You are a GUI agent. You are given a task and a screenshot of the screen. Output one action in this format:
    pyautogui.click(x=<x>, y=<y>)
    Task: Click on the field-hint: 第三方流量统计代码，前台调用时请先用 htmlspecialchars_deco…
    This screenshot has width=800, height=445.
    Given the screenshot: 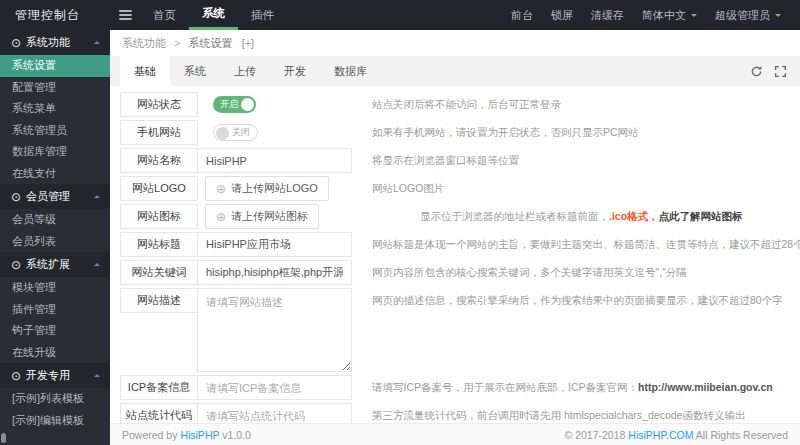 What is the action you would take?
    pyautogui.click(x=558, y=413)
    